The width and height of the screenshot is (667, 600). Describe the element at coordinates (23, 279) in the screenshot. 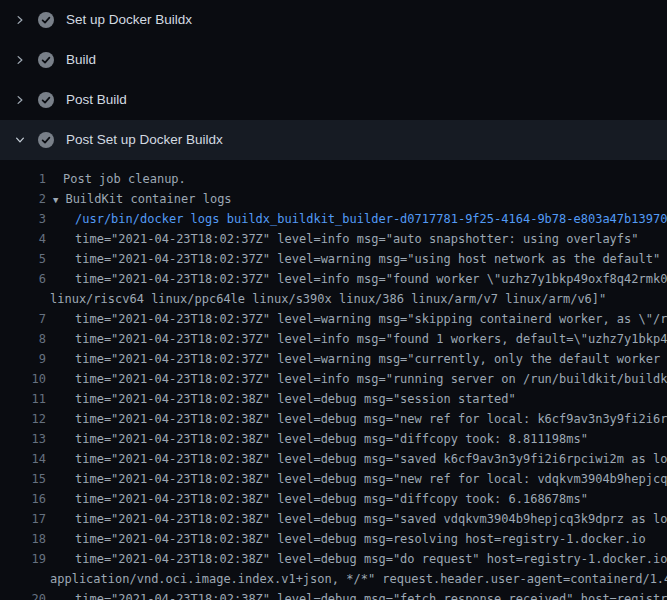

I see `line-number: 6` at that location.